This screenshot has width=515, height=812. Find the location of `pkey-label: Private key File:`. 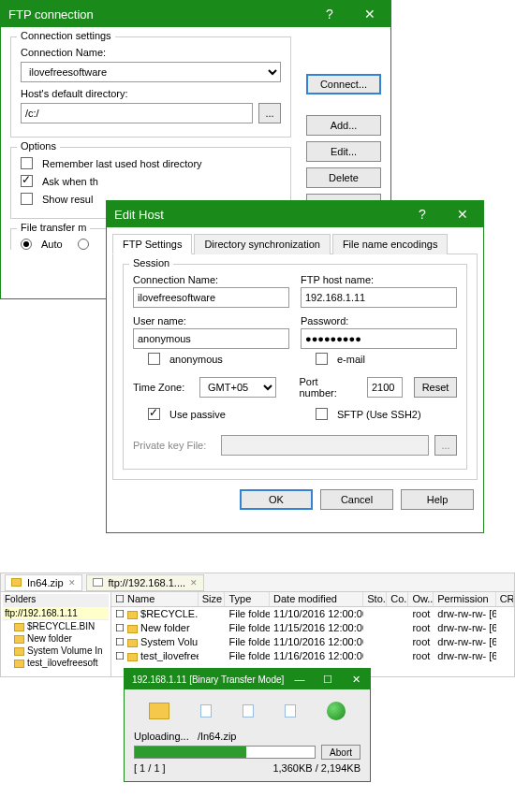

pkey-label: Private key File: is located at coordinates (174, 445).